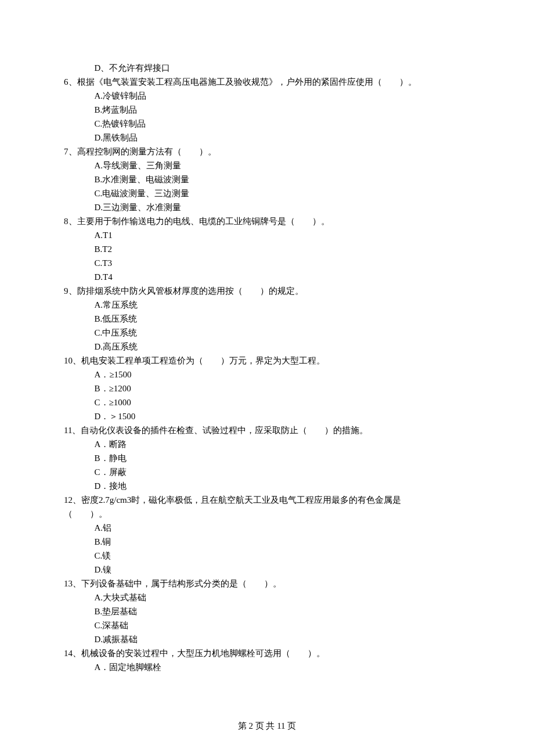 This screenshot has width=534, height=756. What do you see at coordinates (267, 444) in the screenshot?
I see `q11-option-a: A．断路` at bounding box center [267, 444].